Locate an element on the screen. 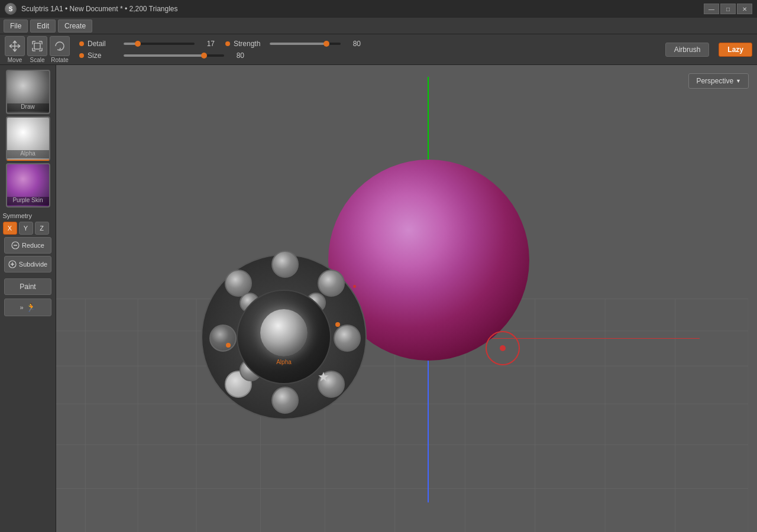 This screenshot has height=532, width=757. transform-tools: Move Scale Rotate is located at coordinates (37, 50).